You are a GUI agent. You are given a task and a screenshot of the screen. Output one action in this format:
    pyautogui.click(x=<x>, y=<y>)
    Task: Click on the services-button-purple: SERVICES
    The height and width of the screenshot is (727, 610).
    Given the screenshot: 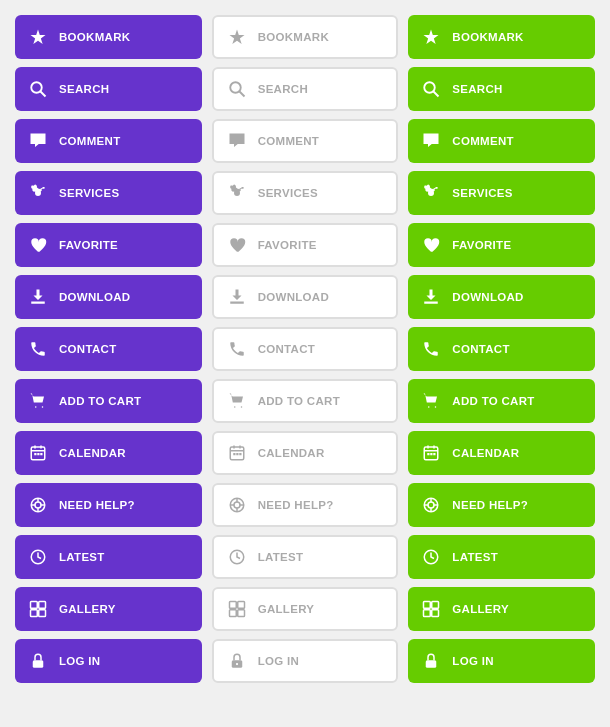 What is the action you would take?
    pyautogui.click(x=108, y=193)
    